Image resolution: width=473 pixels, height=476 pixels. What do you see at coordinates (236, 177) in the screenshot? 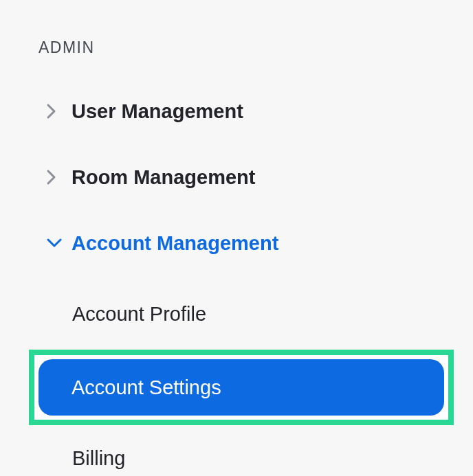
I see `nav-item-room-management: Room Management` at bounding box center [236, 177].